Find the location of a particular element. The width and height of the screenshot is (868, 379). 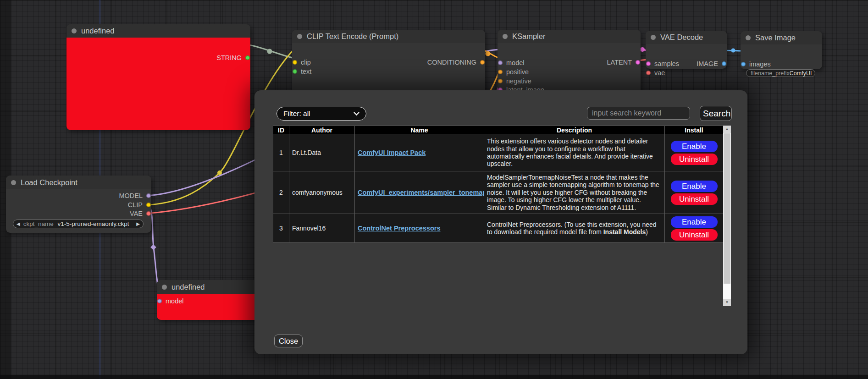

input-slot-negative: negative is located at coordinates (514, 81).